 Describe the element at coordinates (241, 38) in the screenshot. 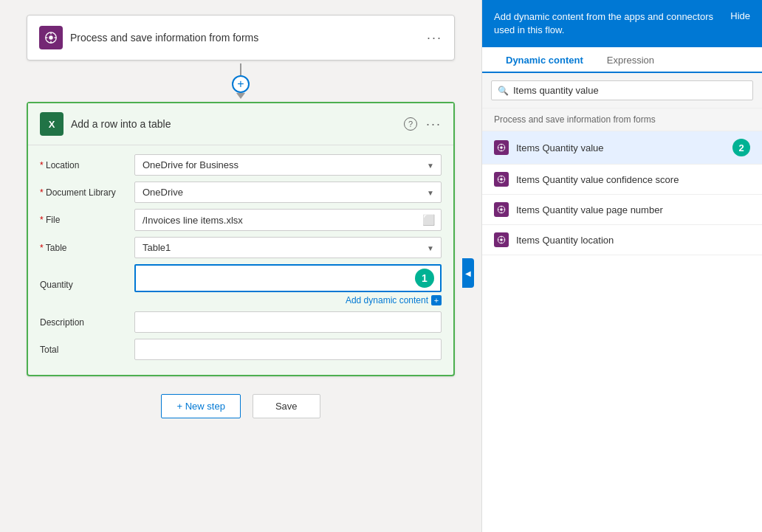

I see `trigger-card: Process and save information from forms …` at that location.